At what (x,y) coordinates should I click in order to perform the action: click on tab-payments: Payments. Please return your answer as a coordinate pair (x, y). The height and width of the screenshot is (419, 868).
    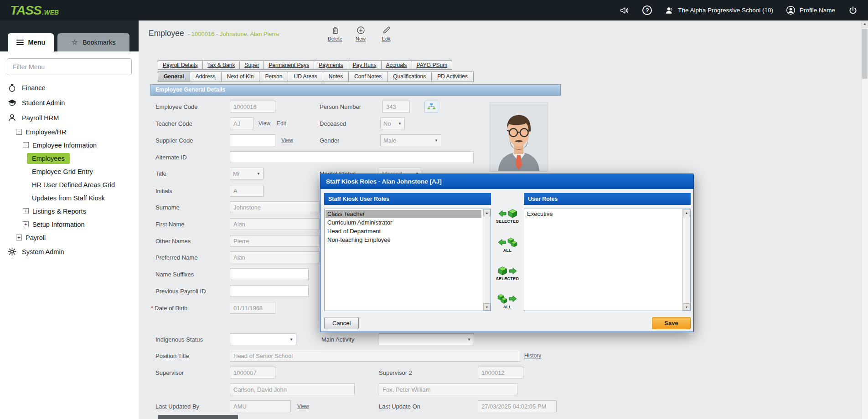
    Looking at the image, I should click on (331, 65).